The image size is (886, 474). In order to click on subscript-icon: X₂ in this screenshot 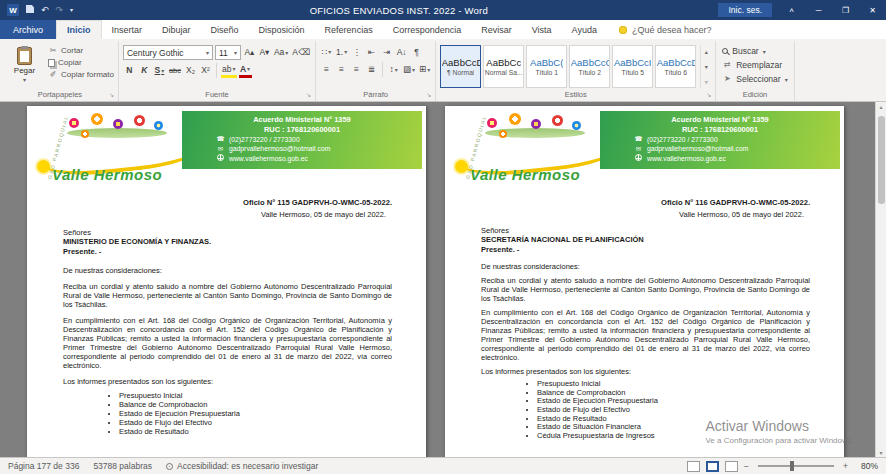, I will do `click(190, 71)`.